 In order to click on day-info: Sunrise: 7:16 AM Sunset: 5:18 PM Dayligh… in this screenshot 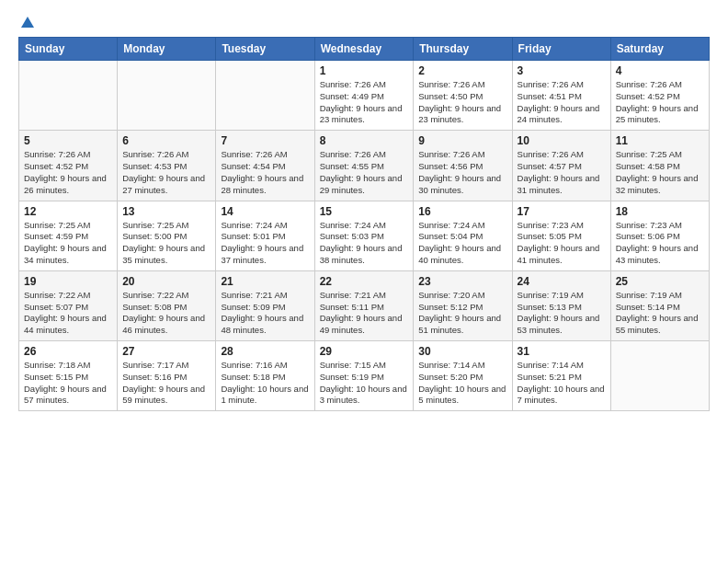, I will do `click(265, 383)`.